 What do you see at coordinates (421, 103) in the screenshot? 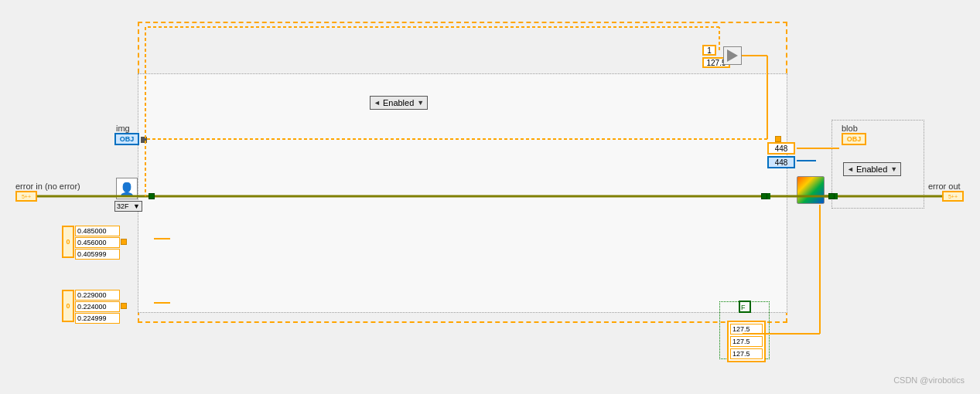
I see `dropdown-arrow-top: ▼` at bounding box center [421, 103].